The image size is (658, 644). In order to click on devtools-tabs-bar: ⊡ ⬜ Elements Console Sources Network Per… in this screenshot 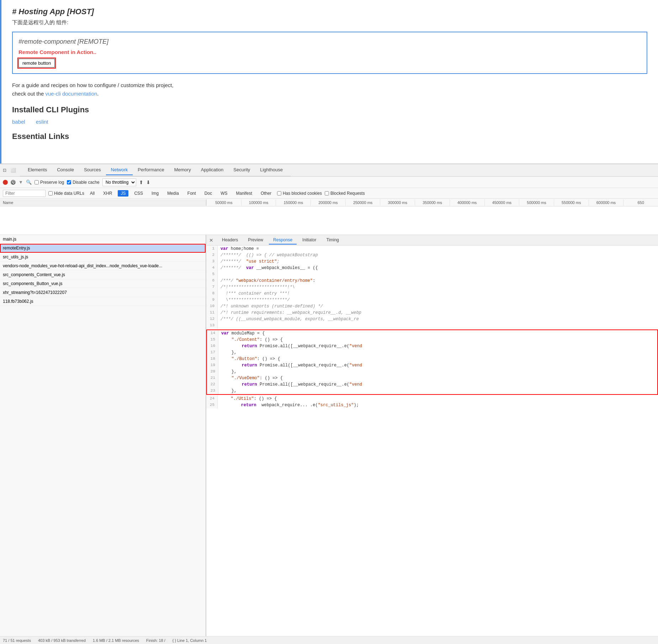, I will do `click(329, 171)`.